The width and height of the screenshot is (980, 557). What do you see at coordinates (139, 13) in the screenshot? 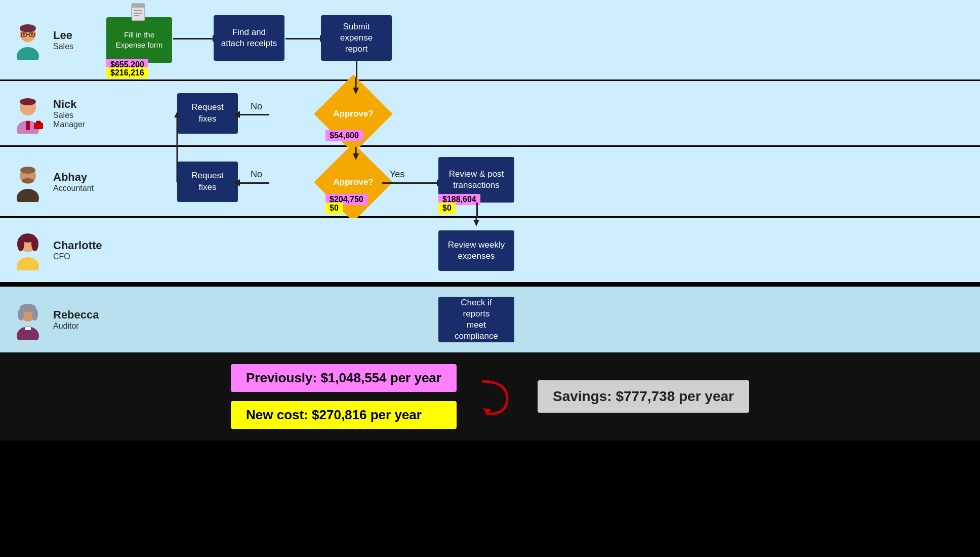
I see `document-icon` at bounding box center [139, 13].